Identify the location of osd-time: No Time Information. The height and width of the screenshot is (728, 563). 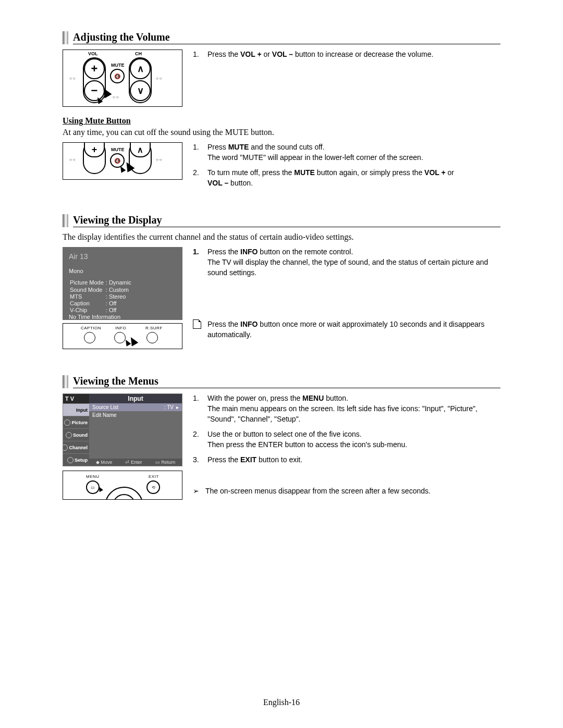
(123, 317).